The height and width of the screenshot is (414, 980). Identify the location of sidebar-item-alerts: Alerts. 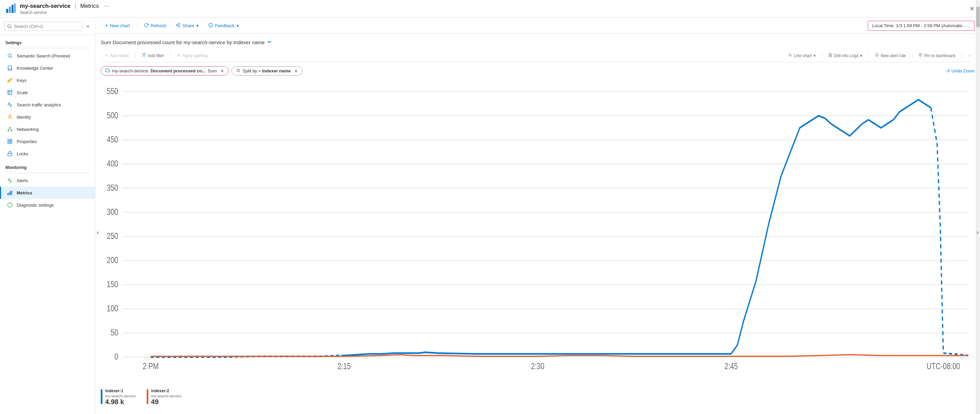
(48, 181).